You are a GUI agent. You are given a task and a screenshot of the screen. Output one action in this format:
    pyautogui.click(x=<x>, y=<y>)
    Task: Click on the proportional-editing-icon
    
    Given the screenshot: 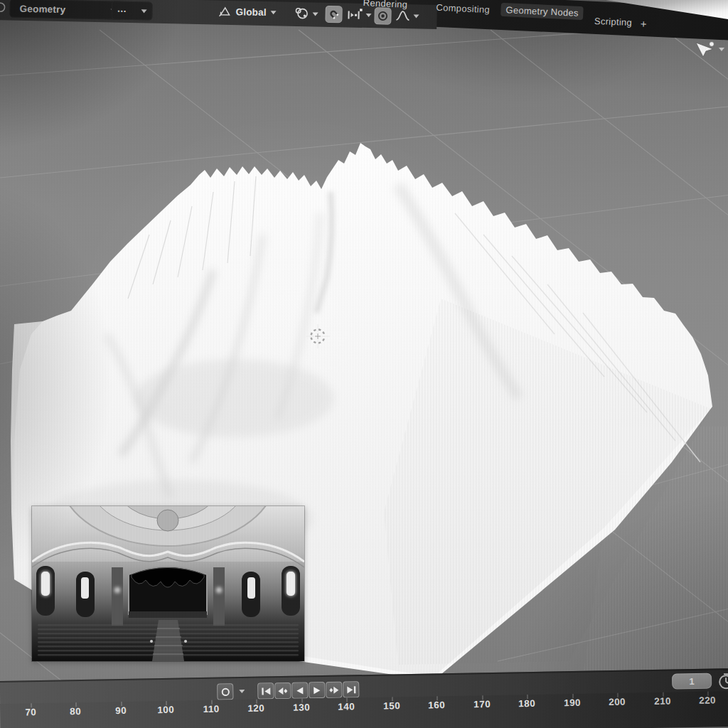 What is the action you would take?
    pyautogui.click(x=382, y=16)
    